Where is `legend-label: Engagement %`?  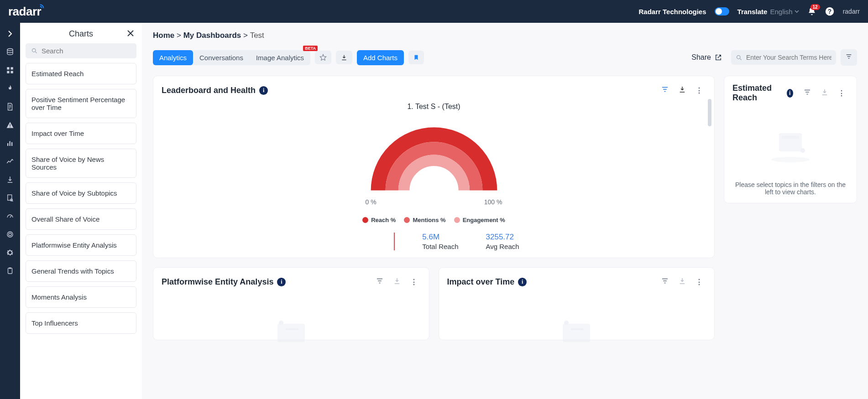 legend-label: Engagement % is located at coordinates (484, 220).